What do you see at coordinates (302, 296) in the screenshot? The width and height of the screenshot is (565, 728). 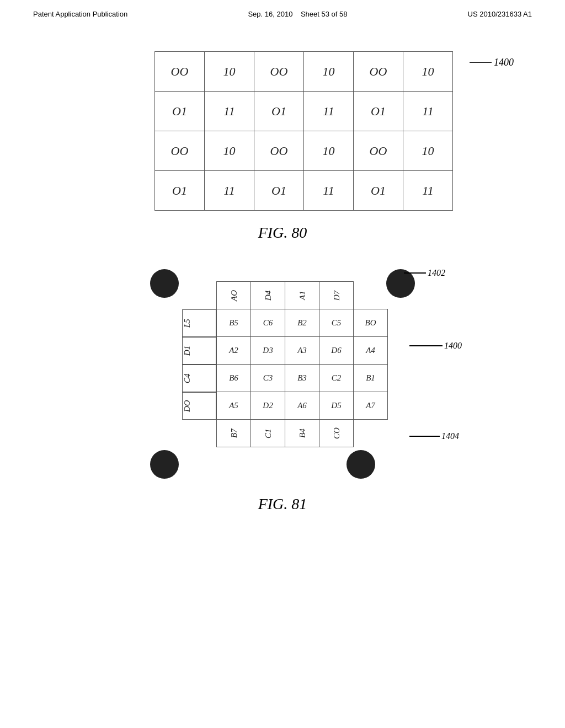 I see `fig81-cell-r0-c3: A1` at bounding box center [302, 296].